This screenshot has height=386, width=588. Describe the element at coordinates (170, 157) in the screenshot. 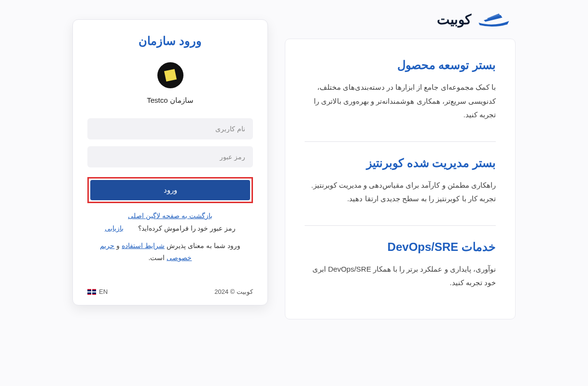

I see `password-input` at that location.